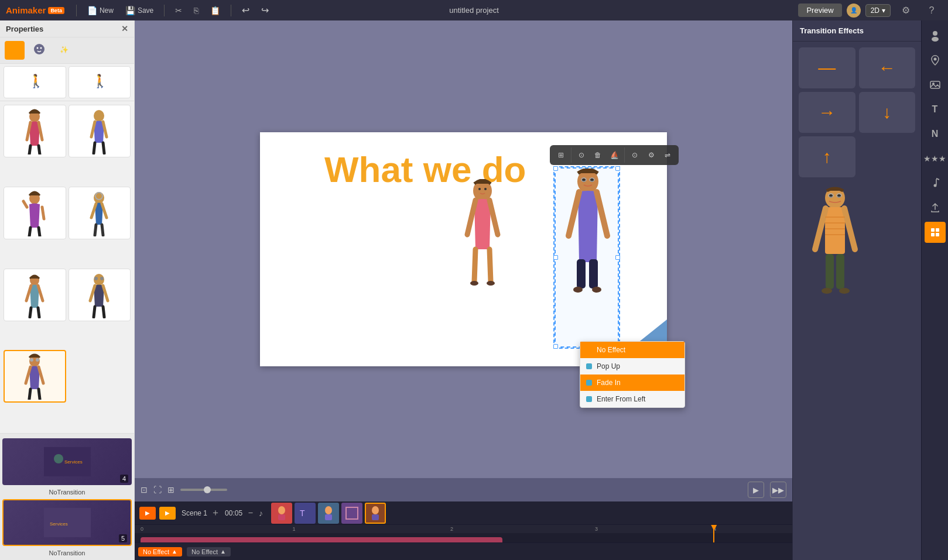 The height and width of the screenshot is (560, 948). Describe the element at coordinates (827, 68) in the screenshot. I see `transition-btn-left: —` at that location.